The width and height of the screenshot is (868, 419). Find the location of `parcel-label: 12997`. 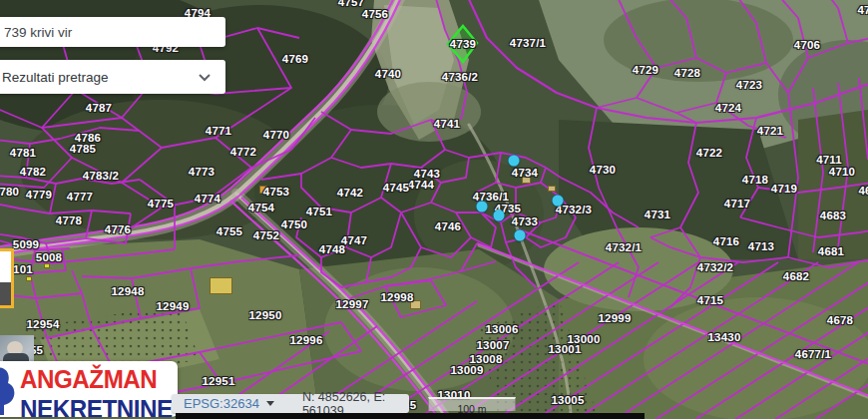

parcel-label: 12997 is located at coordinates (353, 304).